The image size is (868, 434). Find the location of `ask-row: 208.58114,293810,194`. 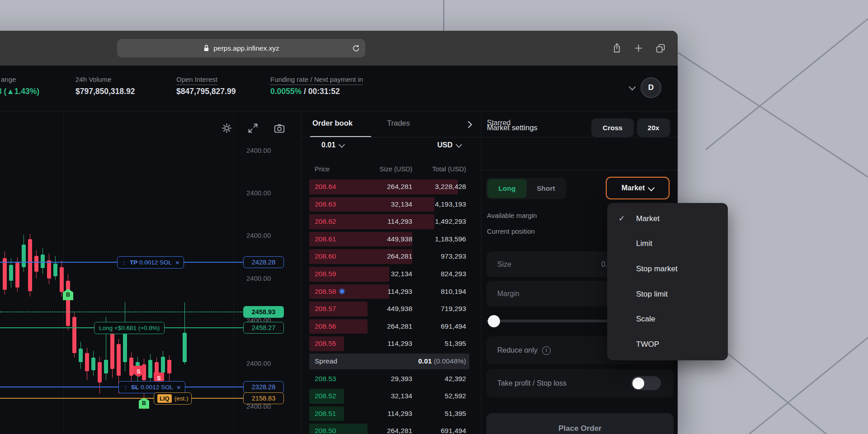

ask-row: 208.58114,293810,194 is located at coordinates (391, 292).